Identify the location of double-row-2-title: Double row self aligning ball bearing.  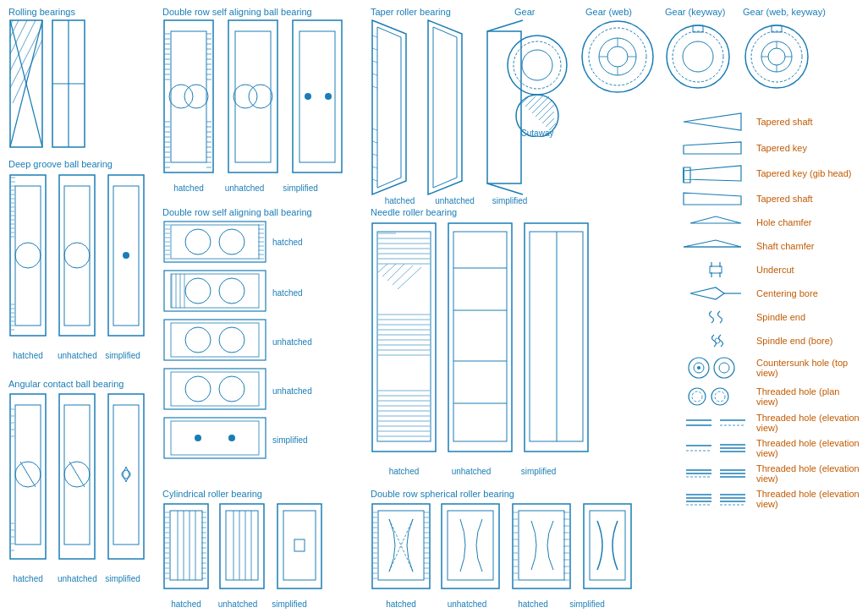
(237, 212).